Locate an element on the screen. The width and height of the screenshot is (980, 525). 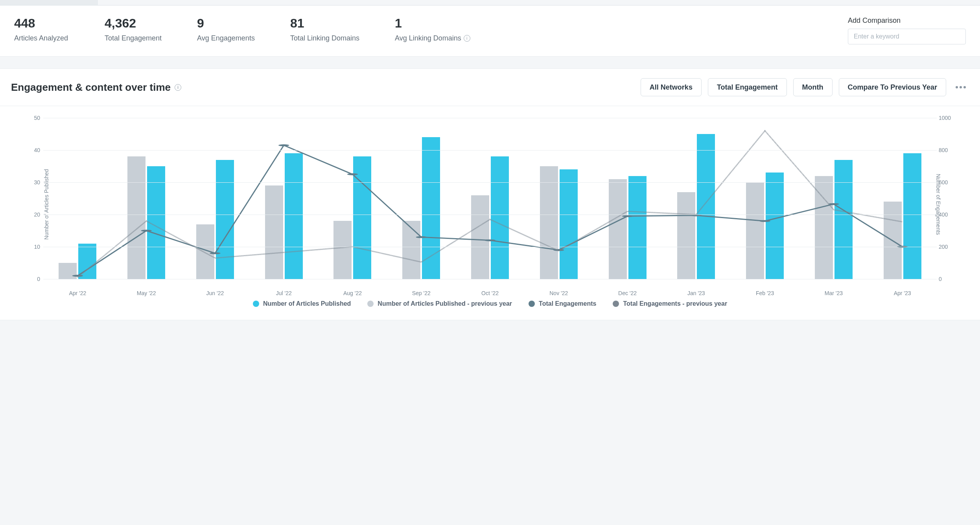
y-tick-right: 200 is located at coordinates (948, 247).